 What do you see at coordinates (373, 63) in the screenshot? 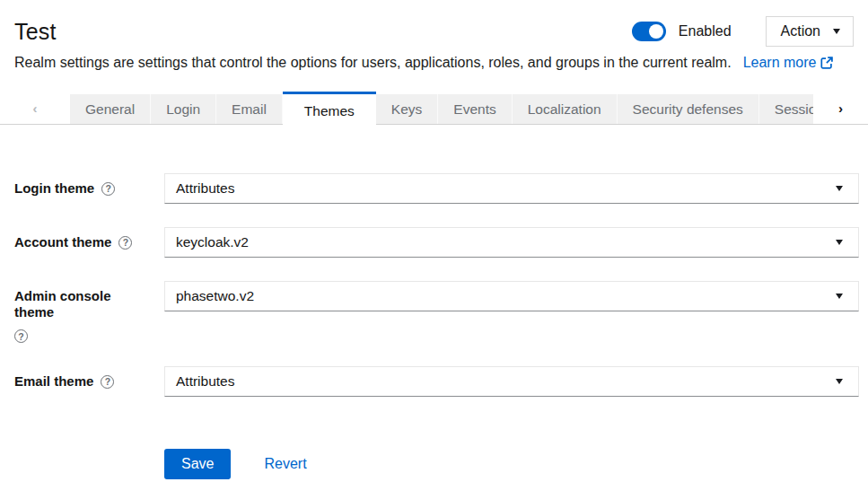
I see `page-subtitle: Realm settings are settings that control…` at bounding box center [373, 63].